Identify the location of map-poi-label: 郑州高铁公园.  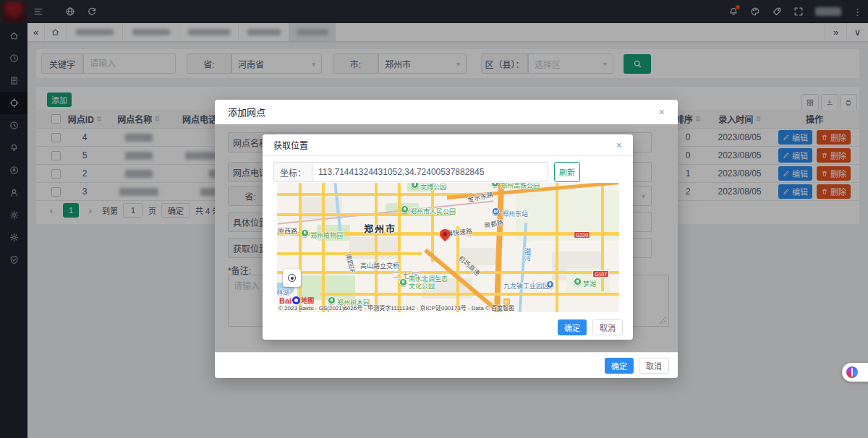
(520, 186).